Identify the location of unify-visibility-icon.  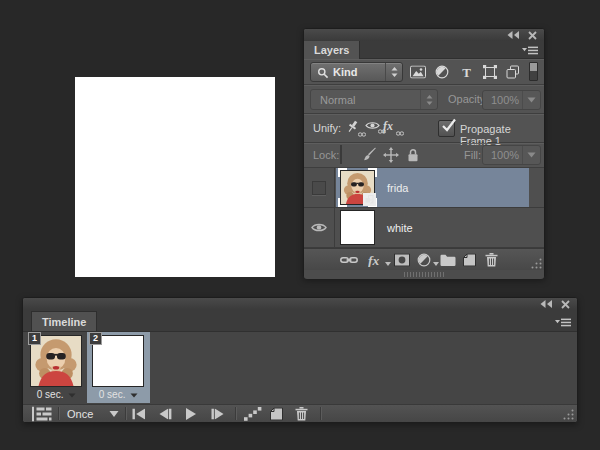
(372, 126).